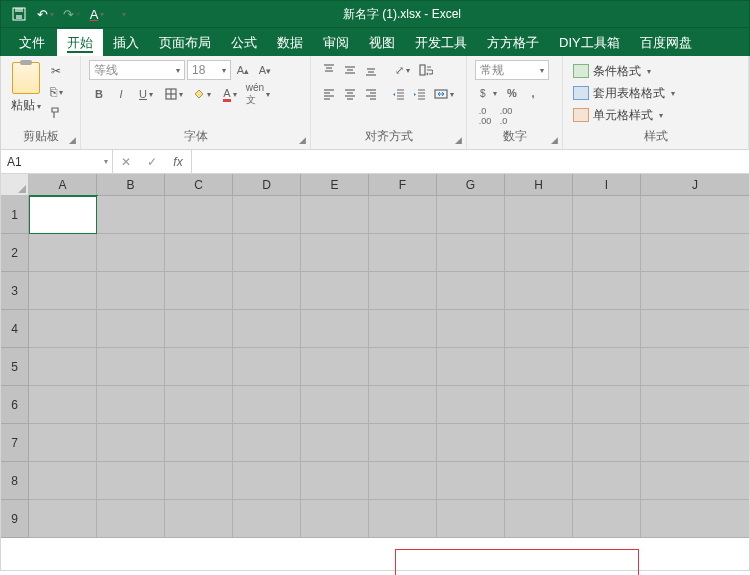 Image resolution: width=750 pixels, height=575 pixels. I want to click on column-header: F, so click(403, 185).